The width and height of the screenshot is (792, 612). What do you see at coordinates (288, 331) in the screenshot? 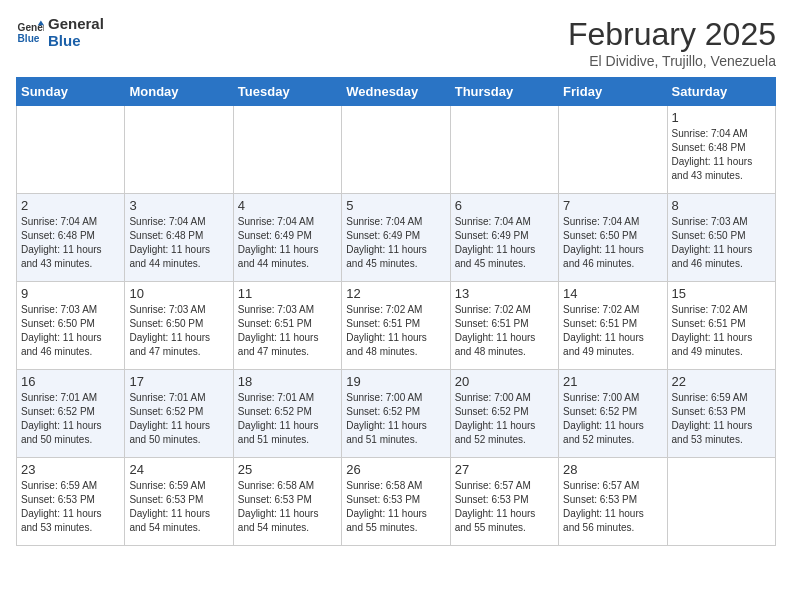
I see `day-info: Sunrise: 7:03 AM Sunset: 6:51 PM Dayligh…` at bounding box center [288, 331].